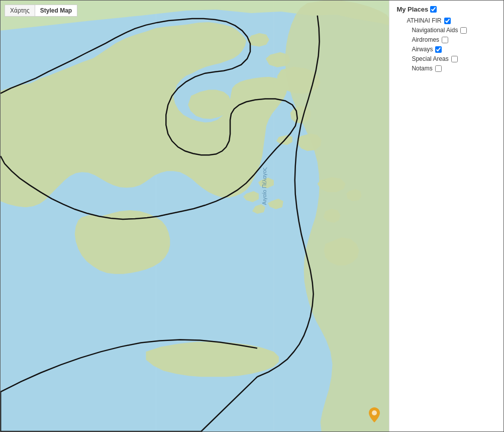 The height and width of the screenshot is (432, 504). What do you see at coordinates (447, 21) in the screenshot?
I see `athinai-fir-checkbox` at bounding box center [447, 21].